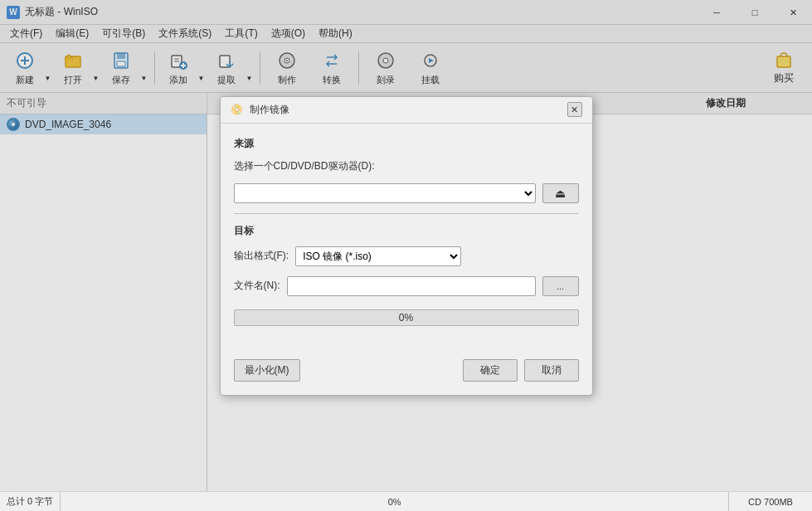 Image resolution: width=812 pixels, height=511 pixels. Describe the element at coordinates (406, 373) in the screenshot. I see `dialog-footer: 最小化(M) 确定 取消` at that location.